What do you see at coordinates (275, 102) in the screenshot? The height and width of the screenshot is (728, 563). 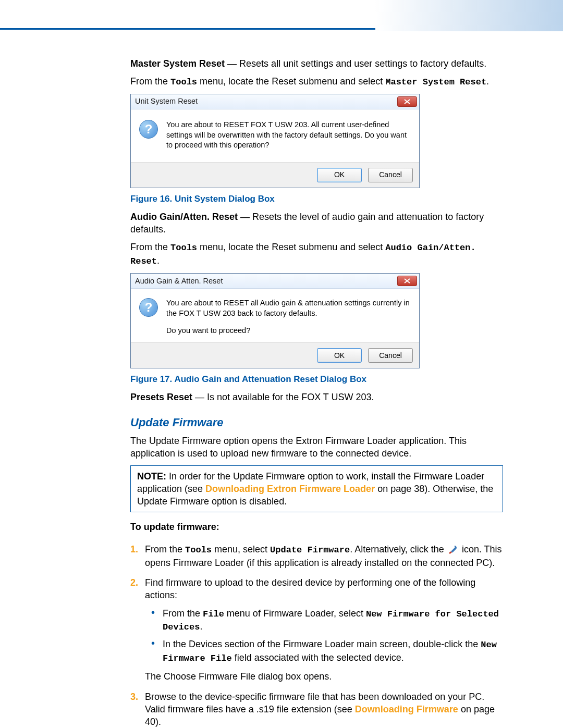 I see `dialog-titlebar: Unit System Reset` at bounding box center [275, 102].